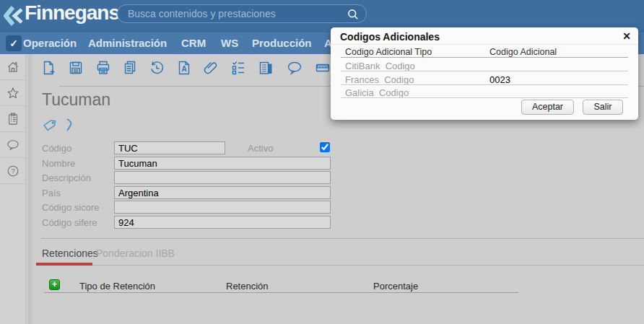 This screenshot has width=644, height=324. What do you see at coordinates (77, 163) in the screenshot?
I see `field-label-nombre: Nombre` at bounding box center [77, 163].